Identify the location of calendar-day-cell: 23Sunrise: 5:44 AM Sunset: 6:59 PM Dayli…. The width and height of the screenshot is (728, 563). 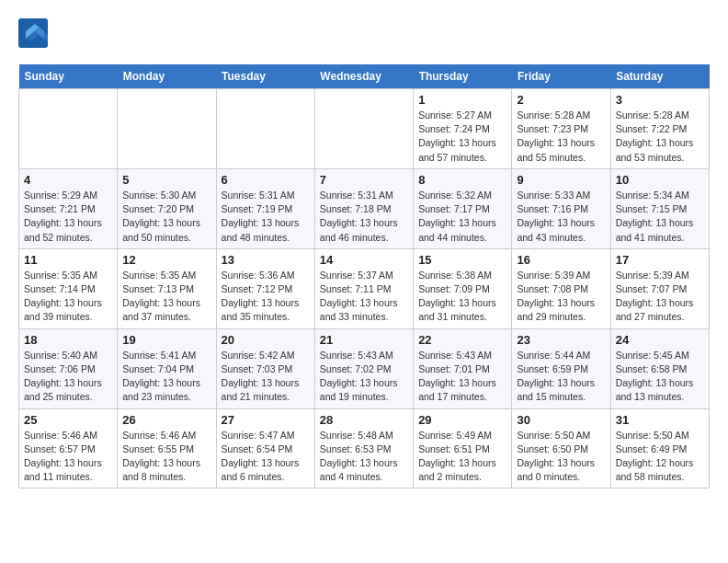
(561, 368).